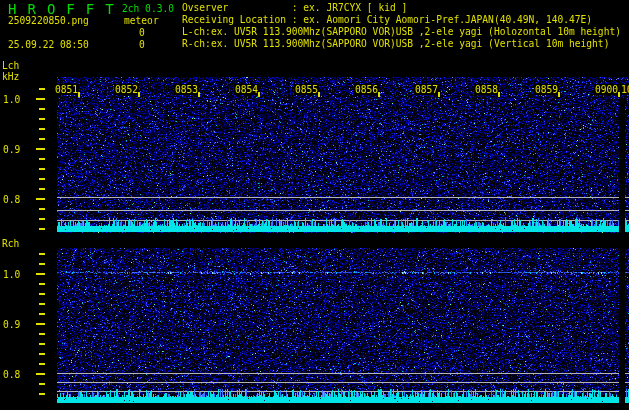 The image size is (629, 410). I want to click on time-label: 0859, so click(546, 90).